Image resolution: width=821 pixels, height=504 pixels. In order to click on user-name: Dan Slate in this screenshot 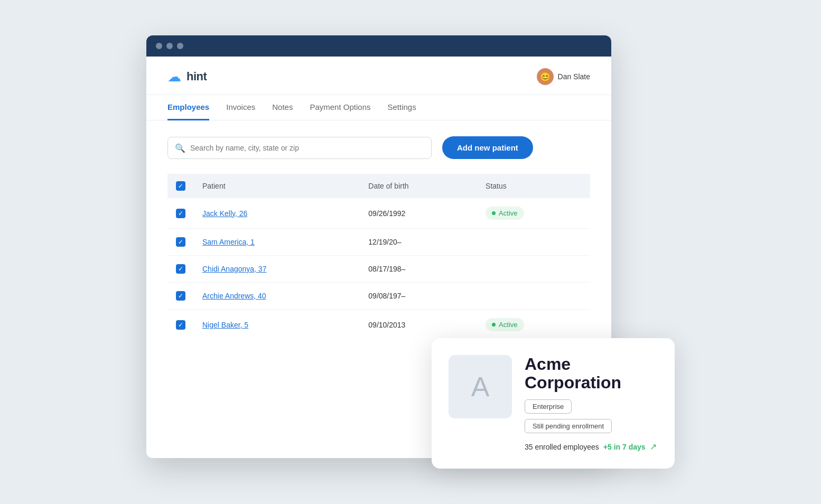, I will do `click(574, 77)`.